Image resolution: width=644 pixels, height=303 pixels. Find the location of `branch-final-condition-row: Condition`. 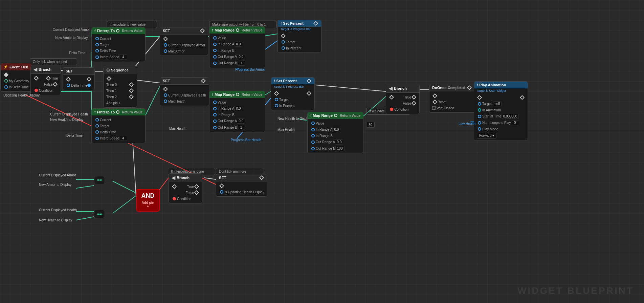

branch-final-condition-row: Condition is located at coordinates (403, 109).